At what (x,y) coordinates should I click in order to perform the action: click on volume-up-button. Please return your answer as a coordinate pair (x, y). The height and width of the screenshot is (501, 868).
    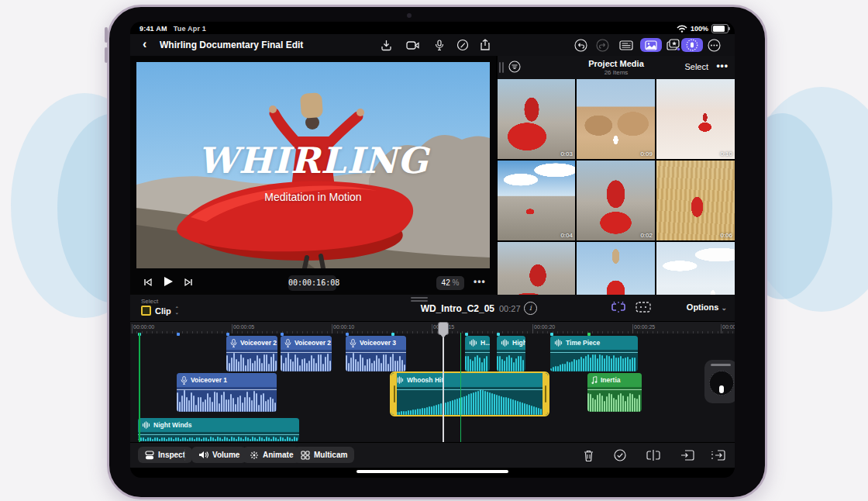
    Looking at the image, I should click on (106, 35).